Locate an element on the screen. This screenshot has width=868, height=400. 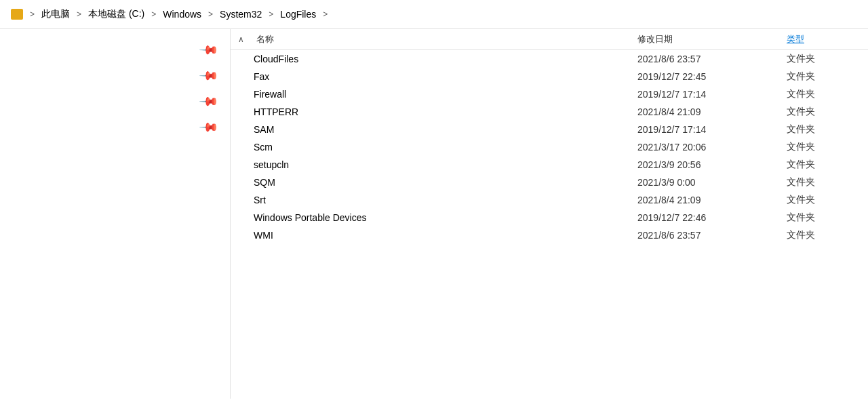
file-name: Fax is located at coordinates (444, 77).